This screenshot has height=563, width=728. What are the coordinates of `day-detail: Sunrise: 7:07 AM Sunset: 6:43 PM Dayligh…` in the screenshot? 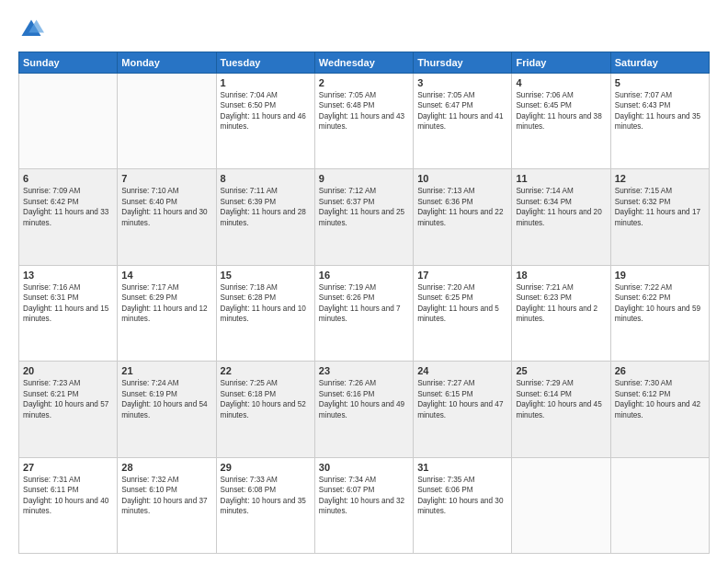 It's located at (660, 111).